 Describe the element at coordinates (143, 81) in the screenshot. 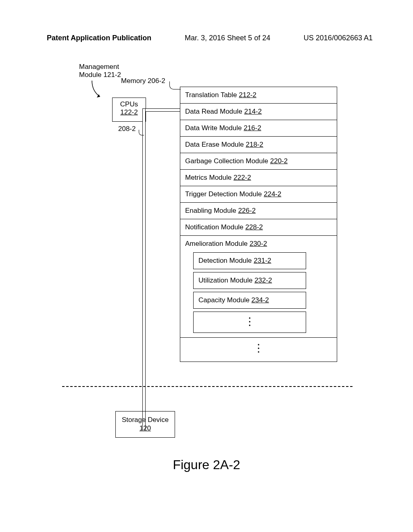

I see `memory-label: Memory 206-2` at that location.